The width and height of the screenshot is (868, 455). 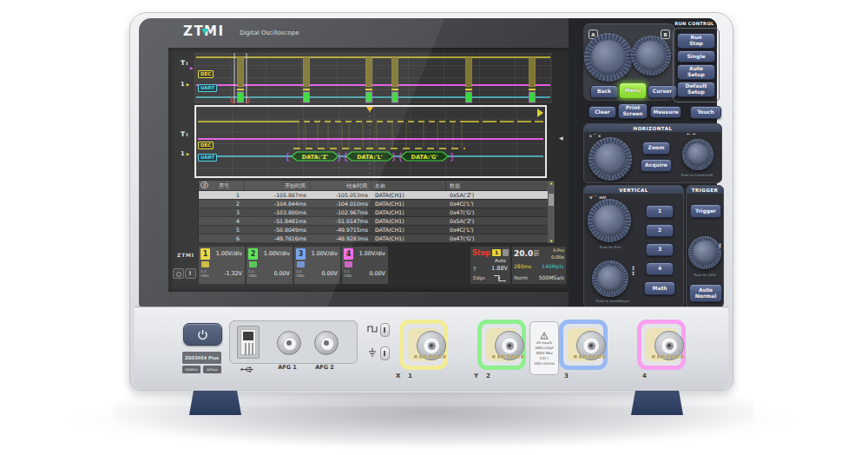 I want to click on table-scrollbar: ▲ ▼, so click(x=551, y=212).